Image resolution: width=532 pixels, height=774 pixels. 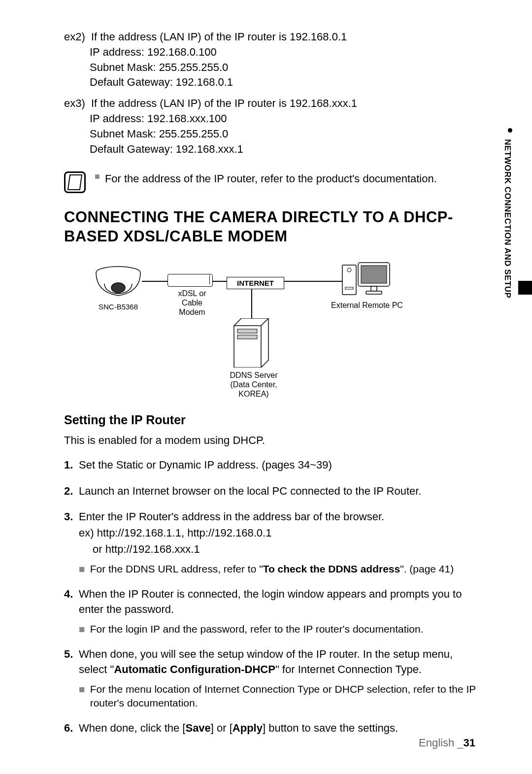 What do you see at coordinates (271, 440) in the screenshot?
I see `intro-text: This is enabled for a modem using DHCP.` at bounding box center [271, 440].